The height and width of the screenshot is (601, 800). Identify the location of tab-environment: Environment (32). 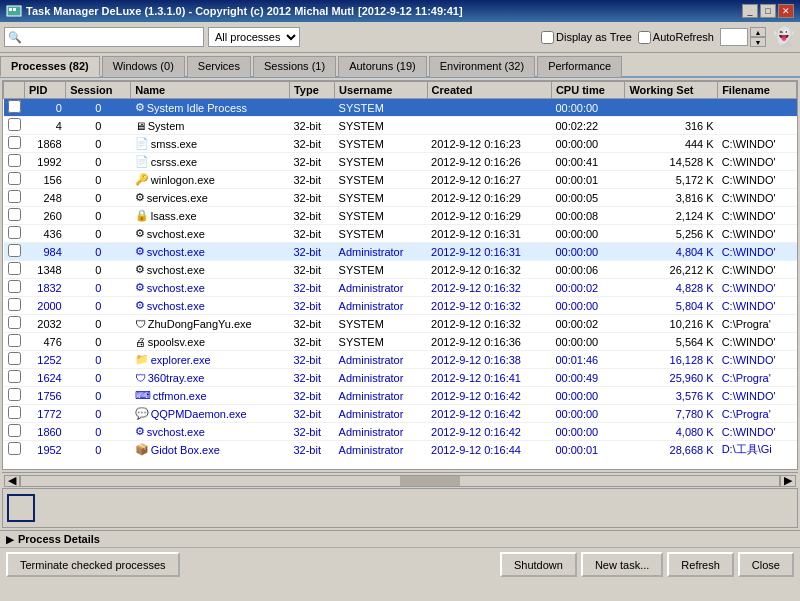
(482, 66).